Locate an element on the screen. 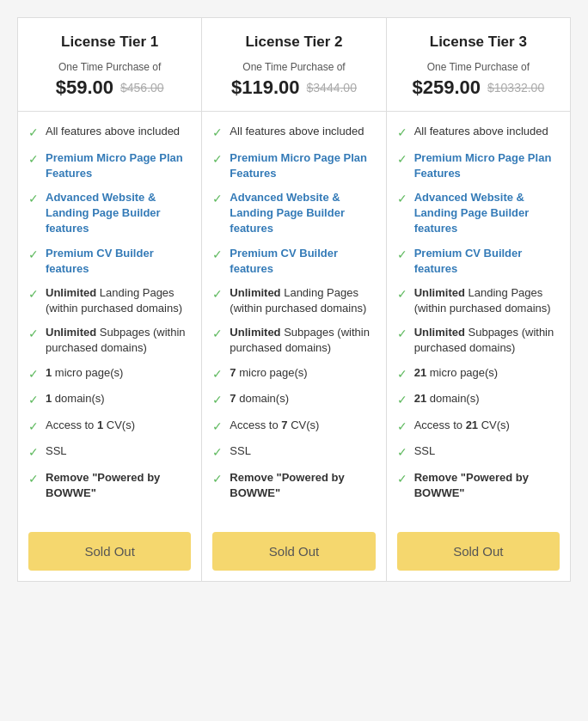 The height and width of the screenshot is (721, 588). list-item: ✓Access to 21 CV(s) is located at coordinates (478, 426).